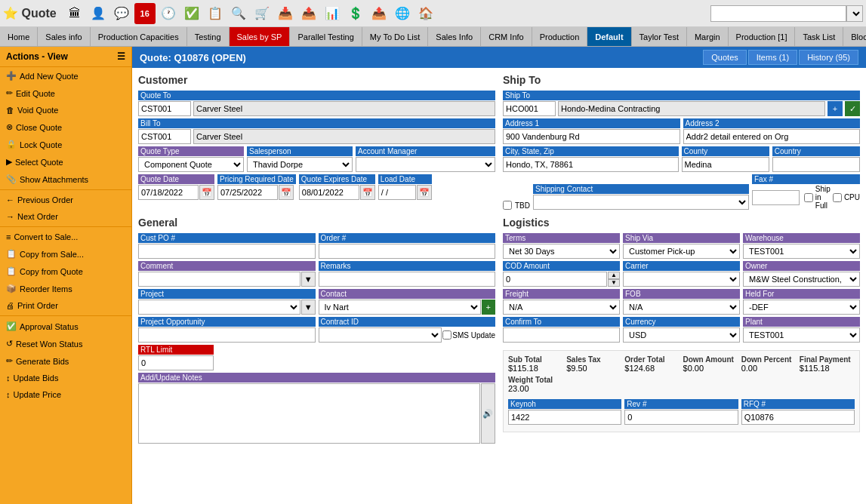  I want to click on sidebar-previous-order: ← Previous Order, so click(66, 200).